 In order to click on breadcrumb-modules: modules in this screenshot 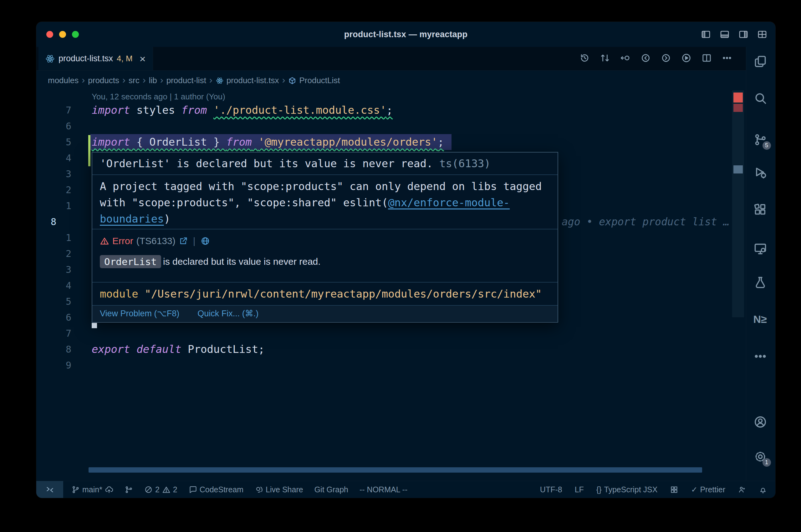, I will do `click(63, 81)`.